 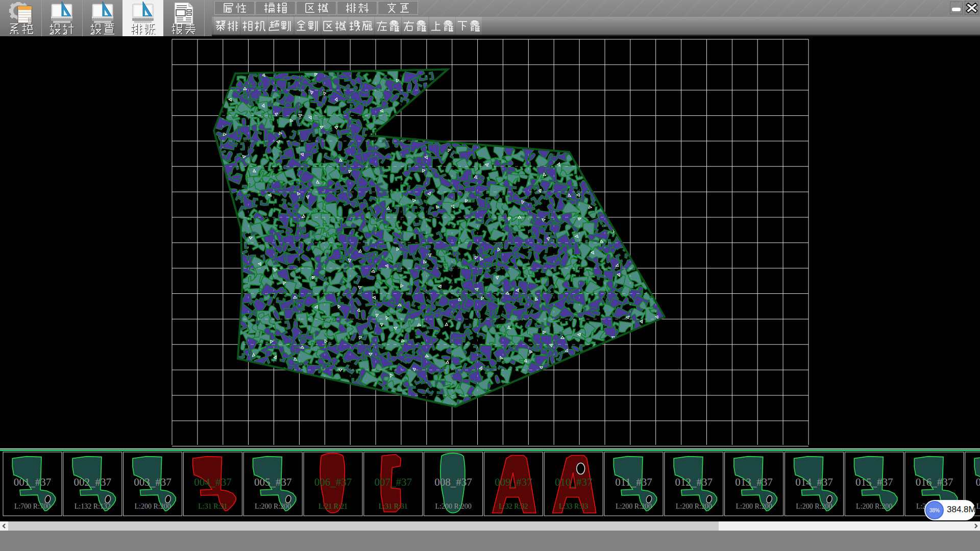 What do you see at coordinates (513, 482) in the screenshot?
I see `svg-text: 009_#37` at bounding box center [513, 482].